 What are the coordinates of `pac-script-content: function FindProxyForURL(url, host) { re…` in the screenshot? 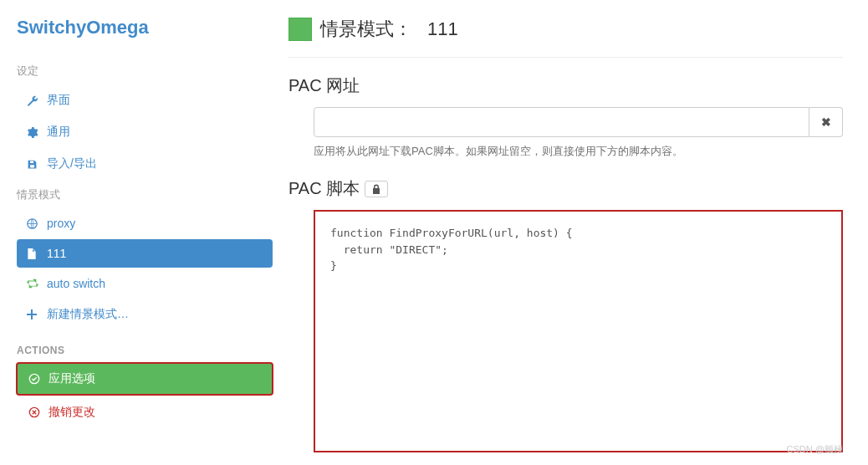 It's located at (579, 249).